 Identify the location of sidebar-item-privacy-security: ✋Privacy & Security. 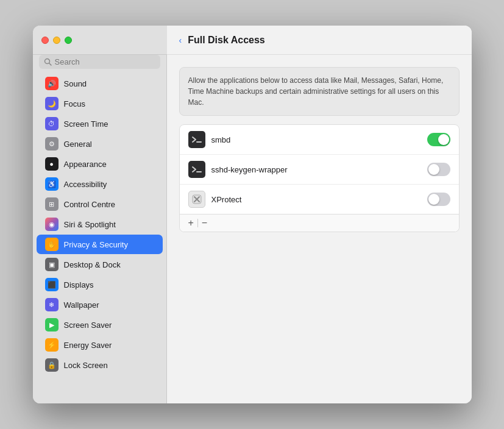
(100, 244).